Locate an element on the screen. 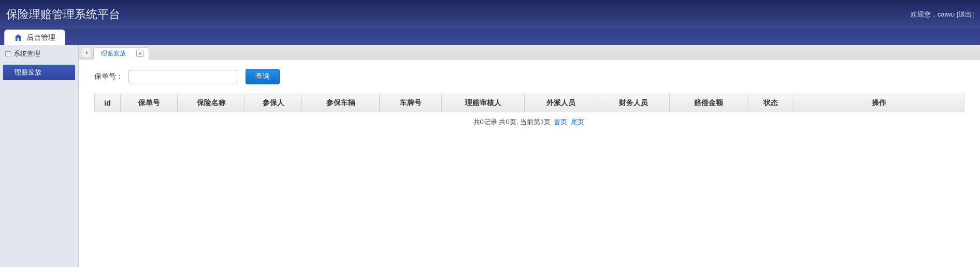 The height and width of the screenshot is (267, 980). collapse-icon: − is located at coordinates (8, 54).